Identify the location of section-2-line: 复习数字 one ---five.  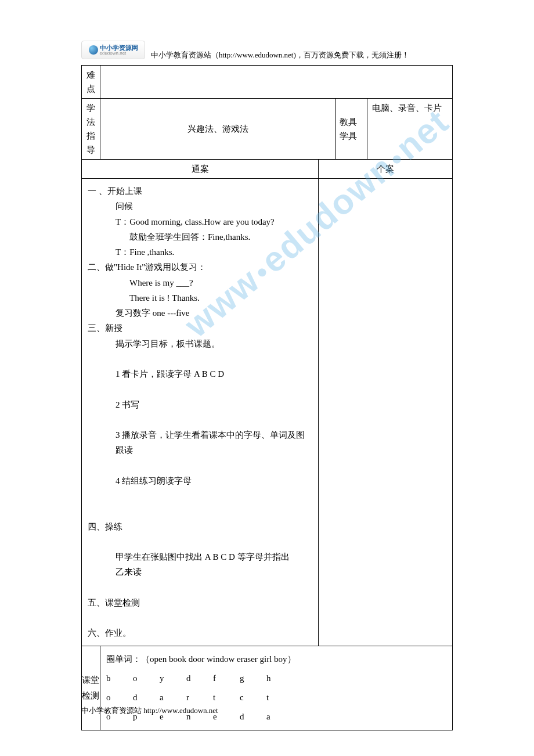
(200, 313).